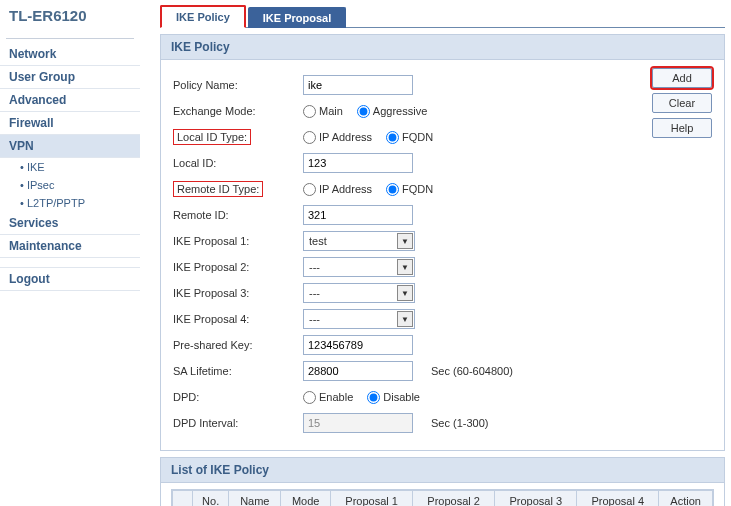  Describe the element at coordinates (358, 423) in the screenshot. I see `dpd-interval-input` at that location.